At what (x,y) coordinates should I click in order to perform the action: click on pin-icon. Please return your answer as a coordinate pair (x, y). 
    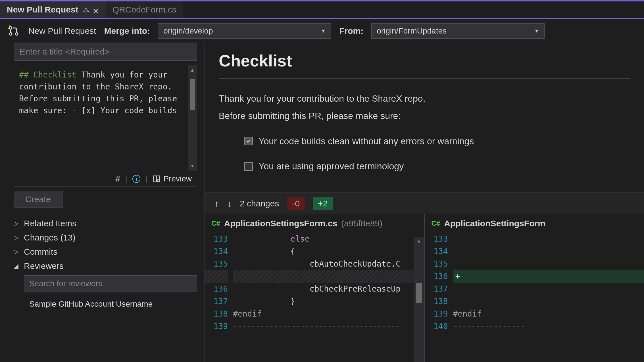
    Looking at the image, I should click on (86, 10).